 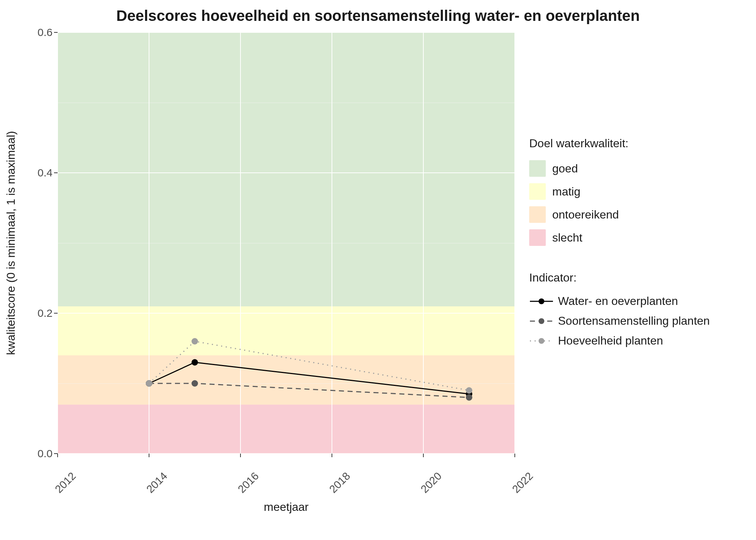 I want to click on legend-label: ontoereikend, so click(x=585, y=215).